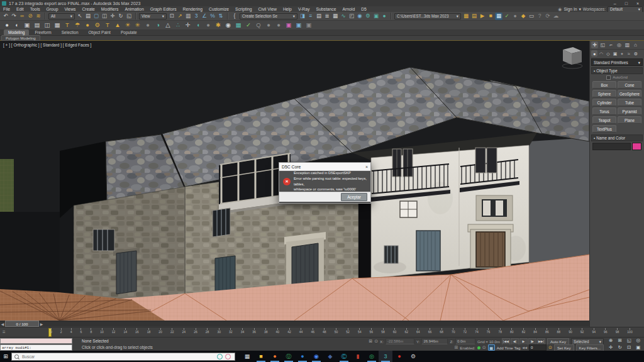  I want to click on x-coordinate-field: -22.586m, so click(400, 341).